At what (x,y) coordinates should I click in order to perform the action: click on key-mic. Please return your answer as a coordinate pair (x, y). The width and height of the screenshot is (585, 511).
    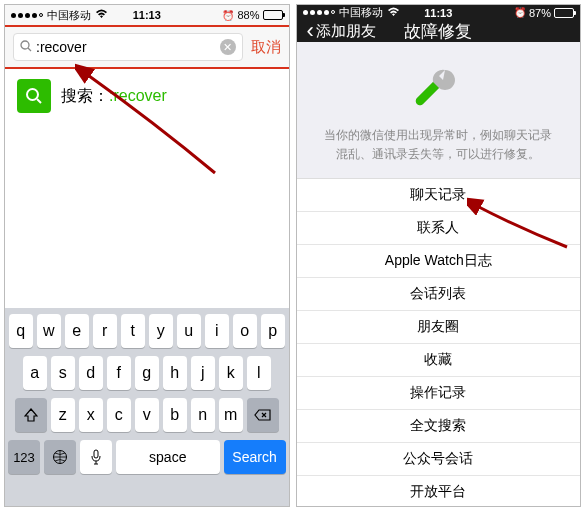
    Looking at the image, I should click on (96, 457).